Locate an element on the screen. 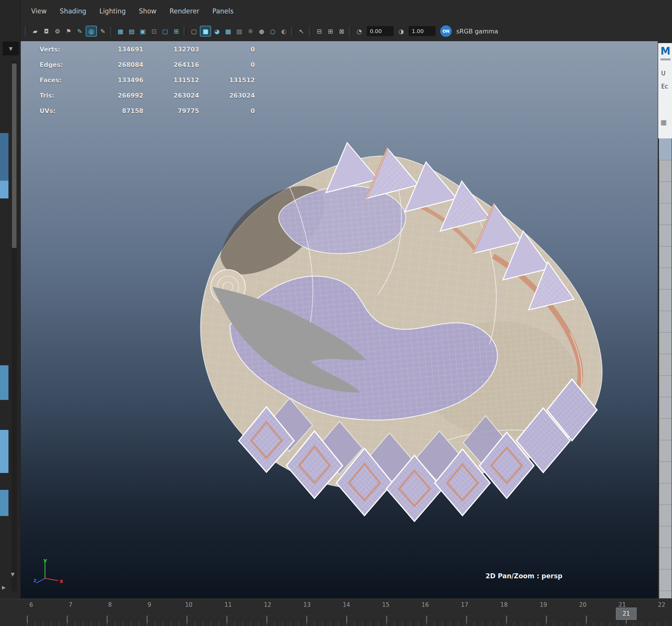  lock-camera-icon: ◘ is located at coordinates (46, 31).